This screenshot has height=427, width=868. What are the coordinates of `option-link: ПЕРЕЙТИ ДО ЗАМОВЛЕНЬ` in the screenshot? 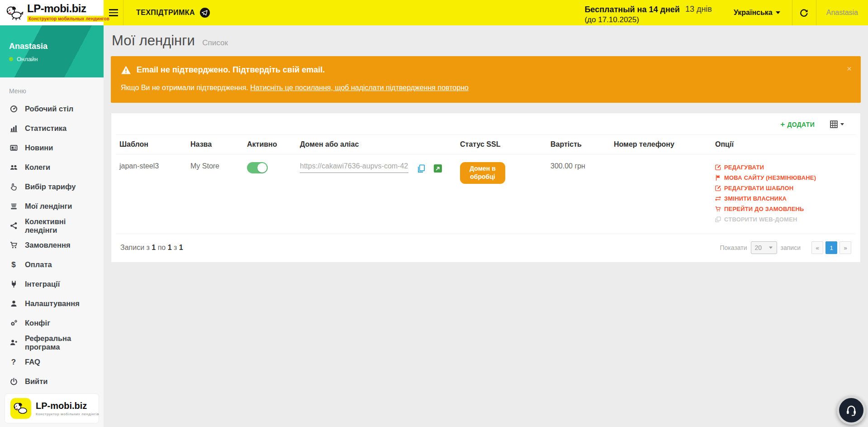 It's located at (783, 209).